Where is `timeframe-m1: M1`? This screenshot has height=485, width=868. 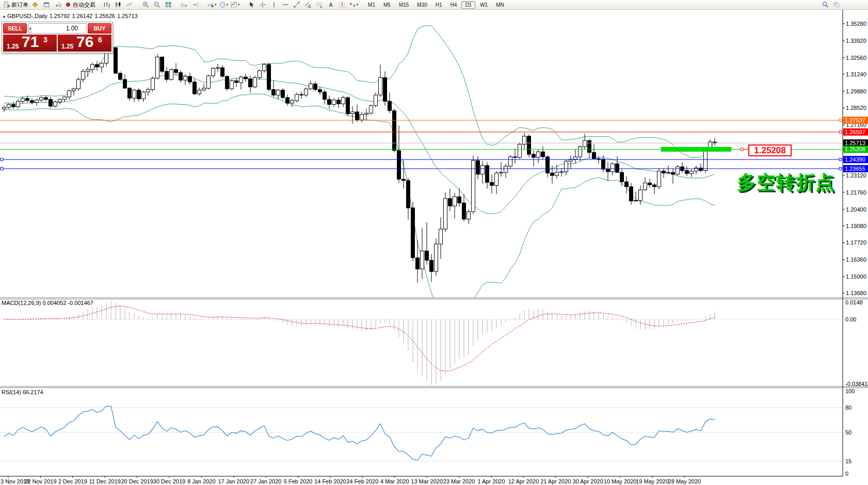 timeframe-m1: M1 is located at coordinates (372, 5).